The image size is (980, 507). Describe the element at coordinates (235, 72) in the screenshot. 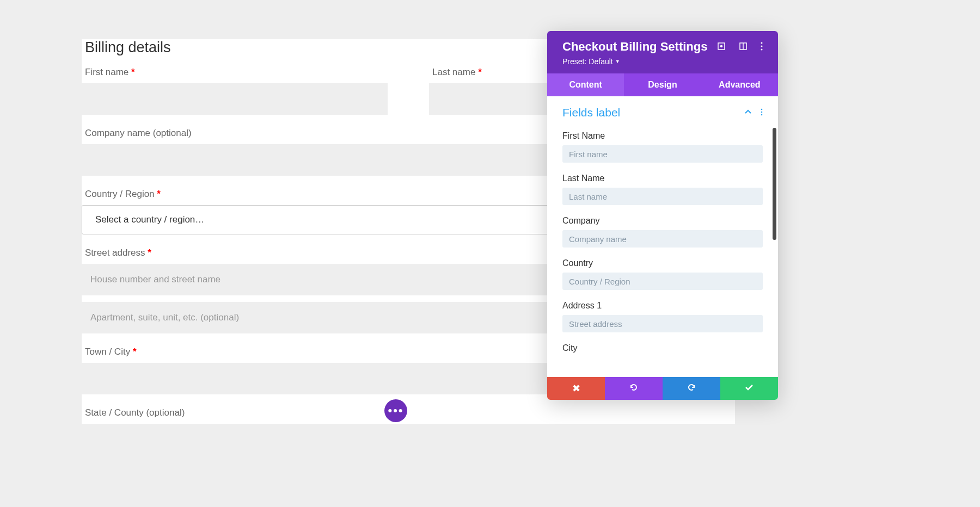

I see `first-name-label: First name *` at that location.